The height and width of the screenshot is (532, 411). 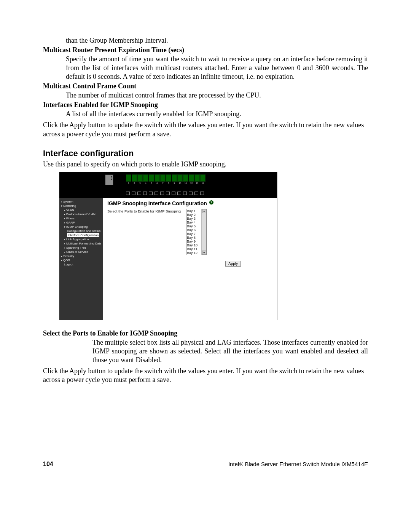 I want to click on nav-item: System, so click(x=81, y=202).